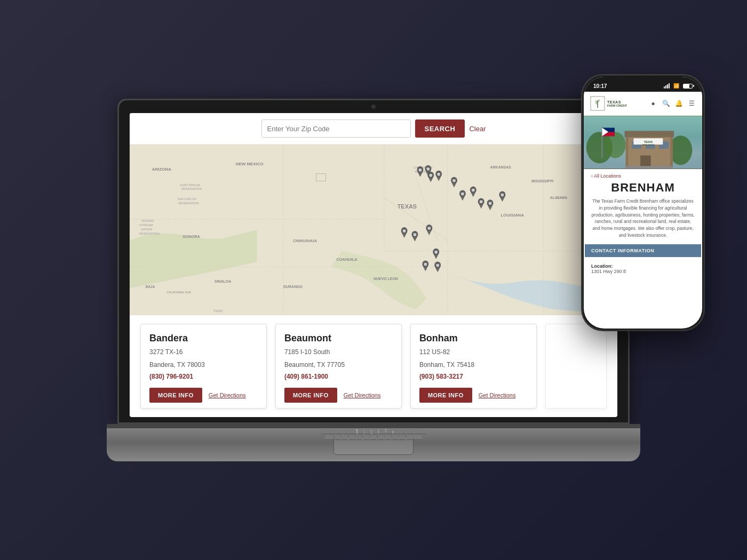 The width and height of the screenshot is (747, 560). I want to click on svg-text: DURANGO, so click(293, 287).